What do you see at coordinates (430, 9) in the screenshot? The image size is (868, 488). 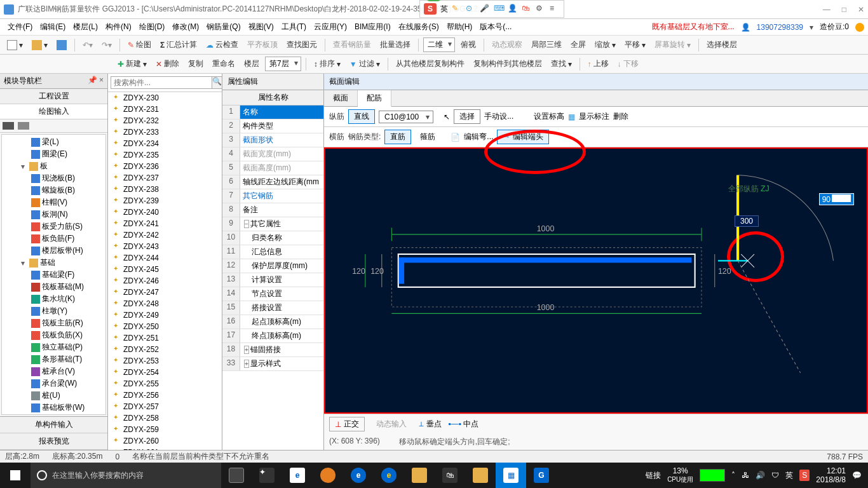 I see `ime-badge: S` at bounding box center [430, 9].